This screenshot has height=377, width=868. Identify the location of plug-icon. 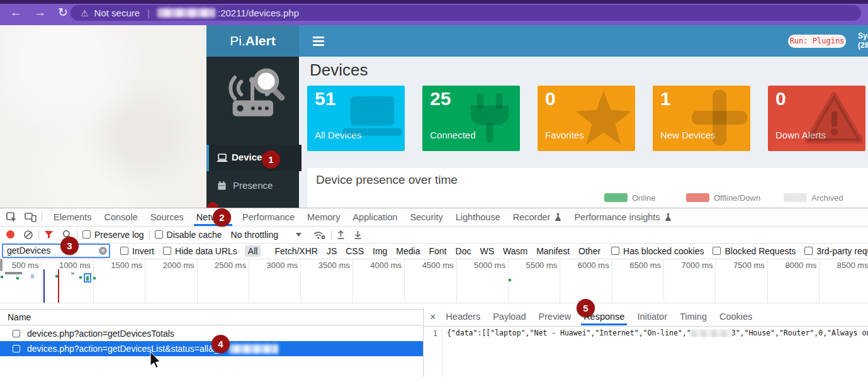
(490, 118).